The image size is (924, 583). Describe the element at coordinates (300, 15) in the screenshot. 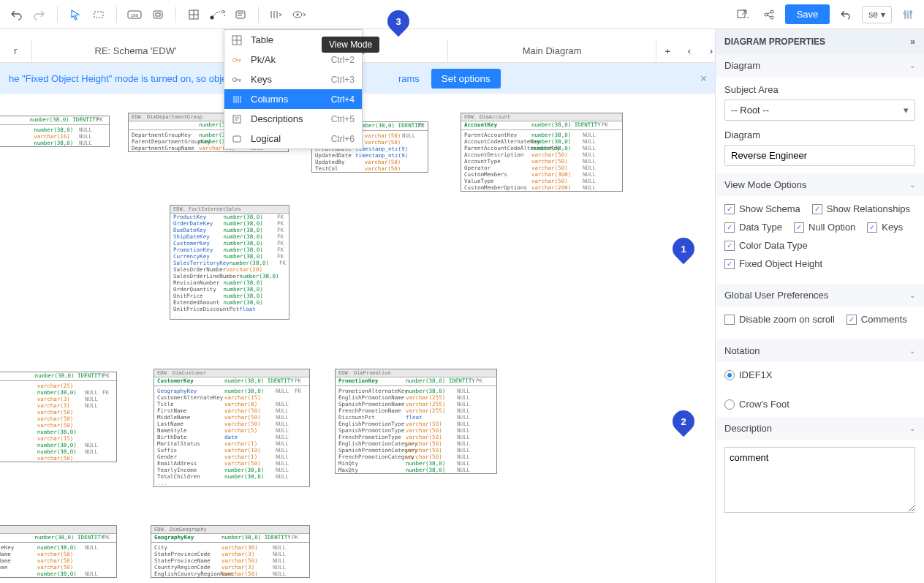

I see `viewmode-icon` at that location.